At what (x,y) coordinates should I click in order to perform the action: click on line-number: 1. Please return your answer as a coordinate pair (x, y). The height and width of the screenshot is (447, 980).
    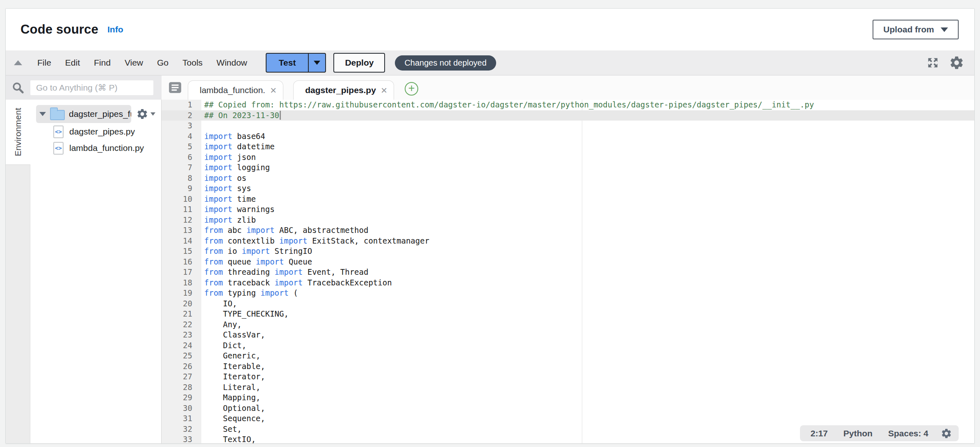
    Looking at the image, I should click on (181, 105).